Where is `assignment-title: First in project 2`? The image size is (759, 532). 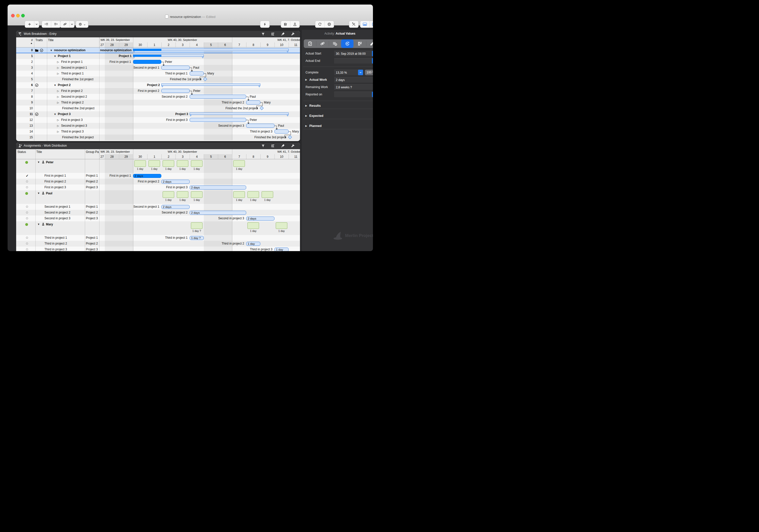 assignment-title: First in project 2 is located at coordinates (55, 182).